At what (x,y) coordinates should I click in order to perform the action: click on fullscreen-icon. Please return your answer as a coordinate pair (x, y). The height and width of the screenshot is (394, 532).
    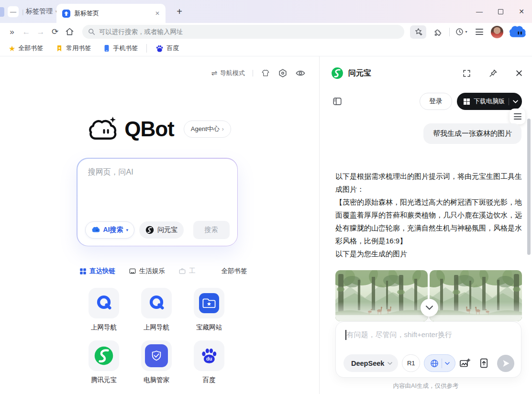
    Looking at the image, I should click on (467, 74).